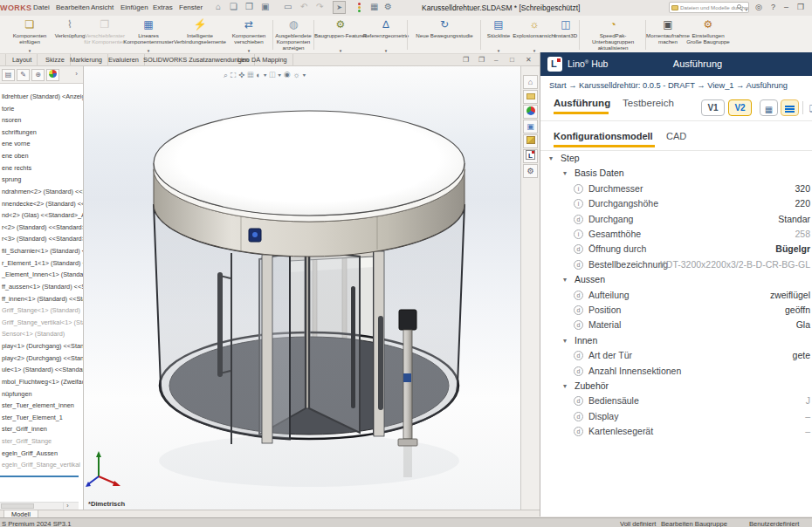 The height and width of the screenshot is (527, 812). What do you see at coordinates (712, 108) in the screenshot?
I see `version-1-button: V1` at bounding box center [712, 108].